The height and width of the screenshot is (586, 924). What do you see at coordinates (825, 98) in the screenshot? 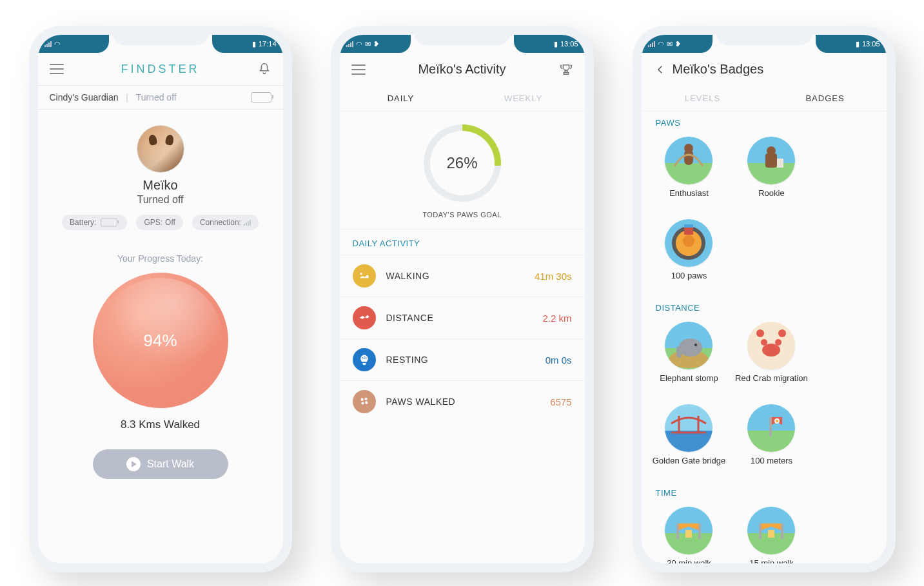
I see `tab-badges: BADGES` at bounding box center [825, 98].